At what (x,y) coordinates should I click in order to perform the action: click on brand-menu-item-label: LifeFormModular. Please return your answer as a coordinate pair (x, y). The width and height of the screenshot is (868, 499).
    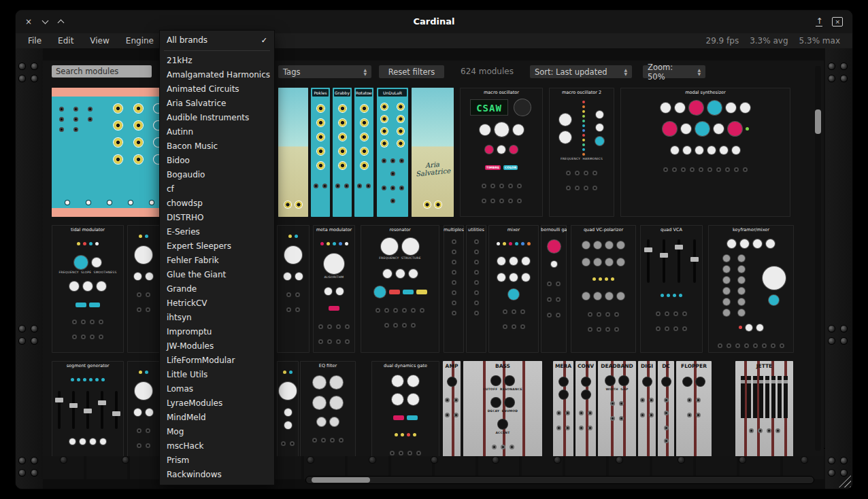
    Looking at the image, I should click on (201, 360).